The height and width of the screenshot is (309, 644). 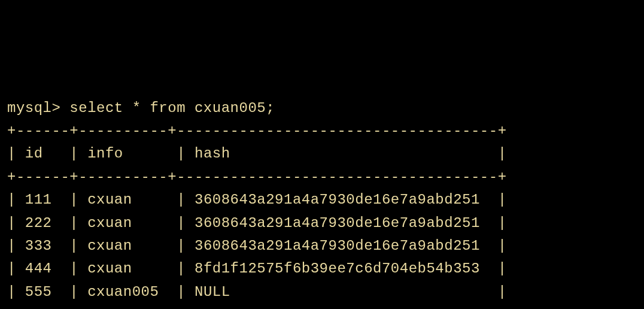 I want to click on table-row: | 555 | cxuan005 | NULL |, so click(x=257, y=292).